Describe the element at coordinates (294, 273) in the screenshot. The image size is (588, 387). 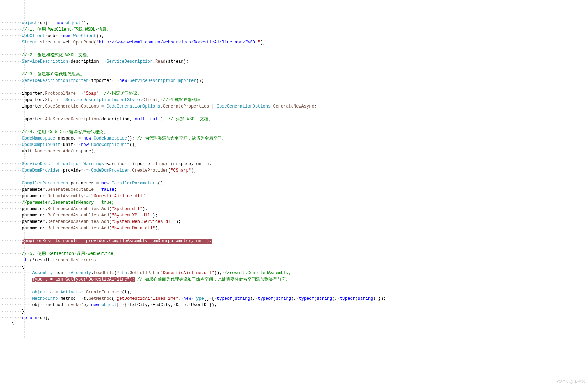
I see `code-line: ············Assembly·asm·=·Assembly.Load…` at that location.